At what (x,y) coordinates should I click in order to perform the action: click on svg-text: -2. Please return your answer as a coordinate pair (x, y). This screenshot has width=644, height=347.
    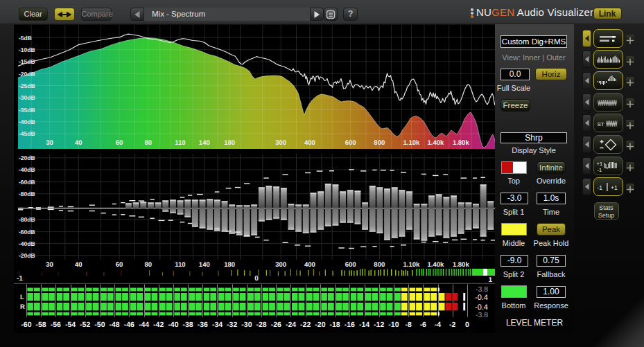
    Looking at the image, I should click on (452, 325).